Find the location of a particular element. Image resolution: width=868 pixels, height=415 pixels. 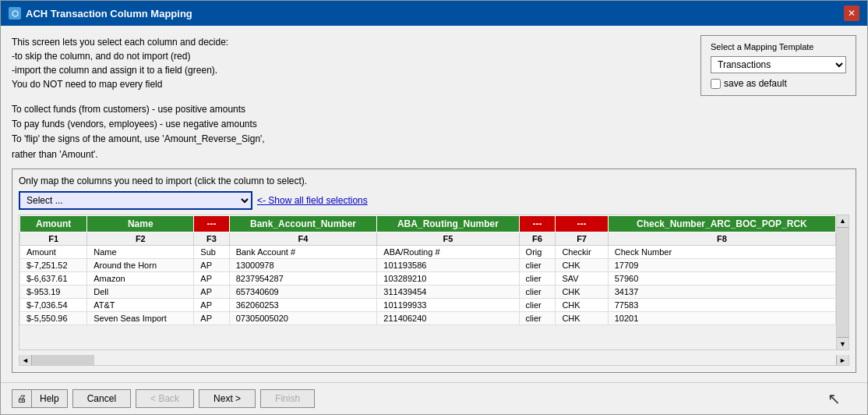

funds-line3: To 'flip' the signs of the amount, use '… is located at coordinates (434, 139).